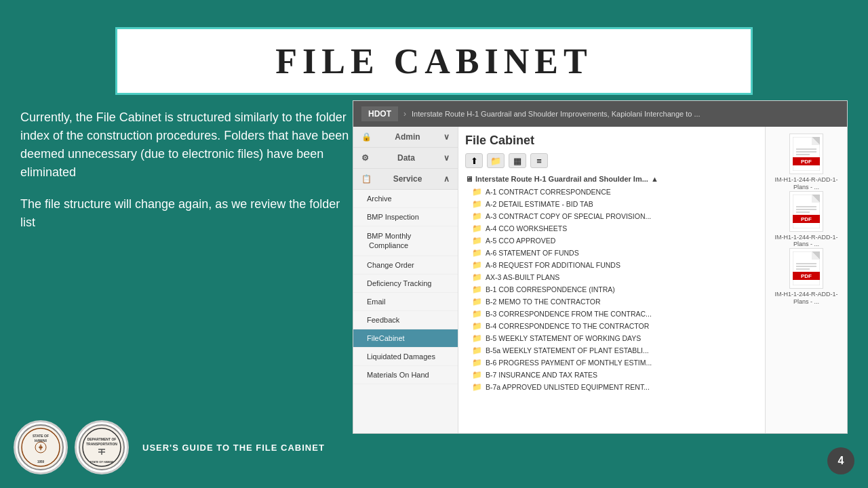 This screenshot has width=868, height=488. Describe the element at coordinates (233, 447) in the screenshot. I see `bottom-label: USER'S GUIDE TO THE FILE CABINET` at that location.